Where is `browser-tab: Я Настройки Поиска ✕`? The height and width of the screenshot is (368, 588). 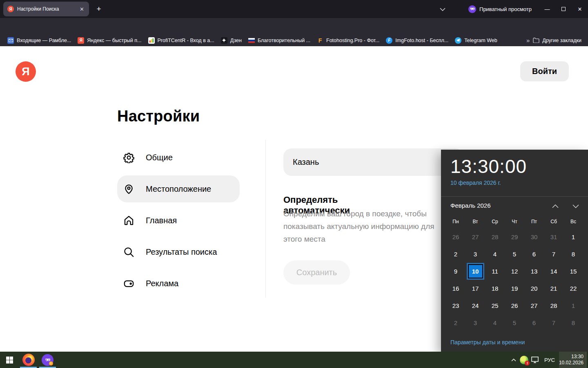
browser-tab: Я Настройки Поиска ✕ is located at coordinates (46, 9).